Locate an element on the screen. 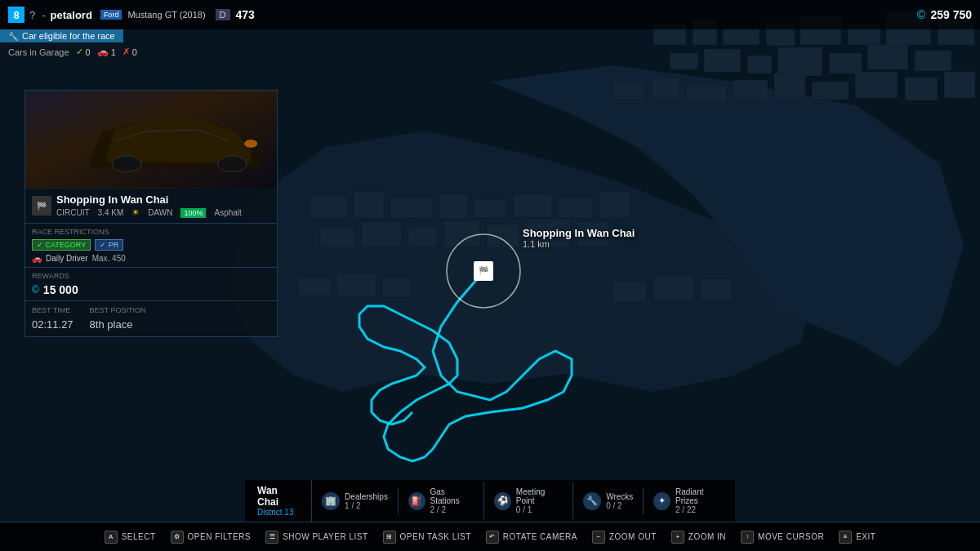 Image resolution: width=980 pixels, height=551 pixels. player-list-label: SHOW PLAYER LIST is located at coordinates (325, 537).